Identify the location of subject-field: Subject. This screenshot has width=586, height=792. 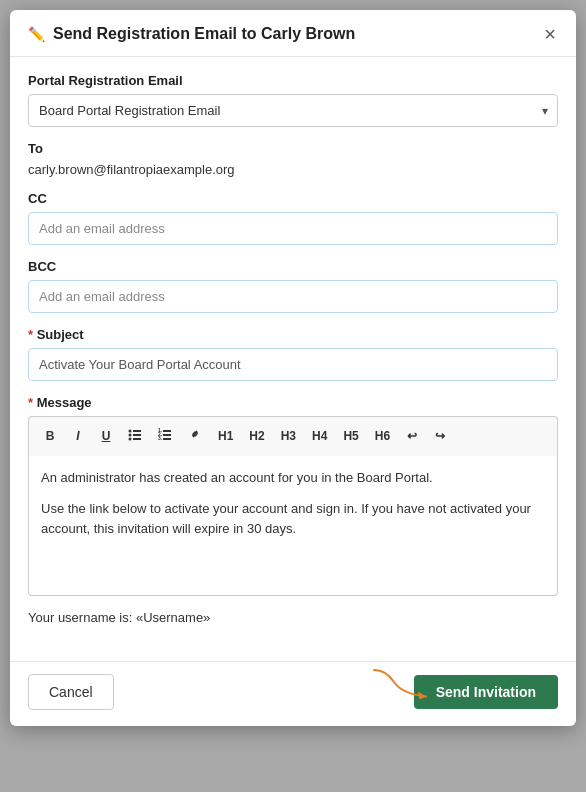
(293, 354).